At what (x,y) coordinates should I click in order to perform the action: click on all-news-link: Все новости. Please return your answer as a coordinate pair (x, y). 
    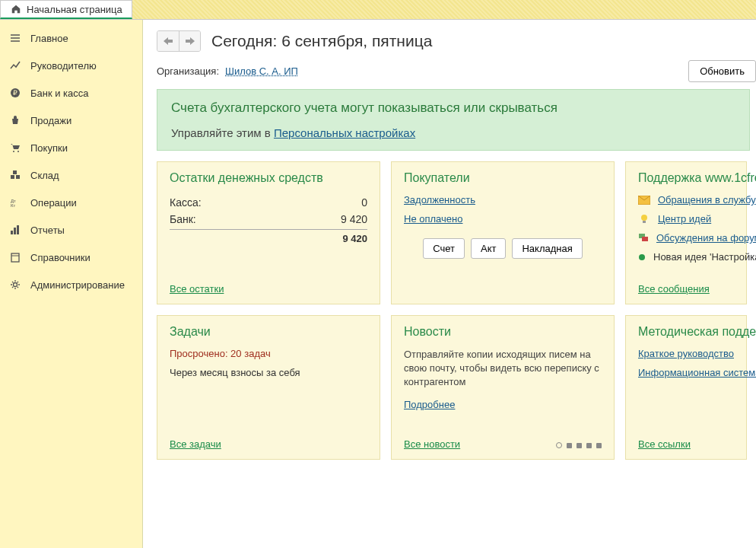
    Looking at the image, I should click on (432, 444).